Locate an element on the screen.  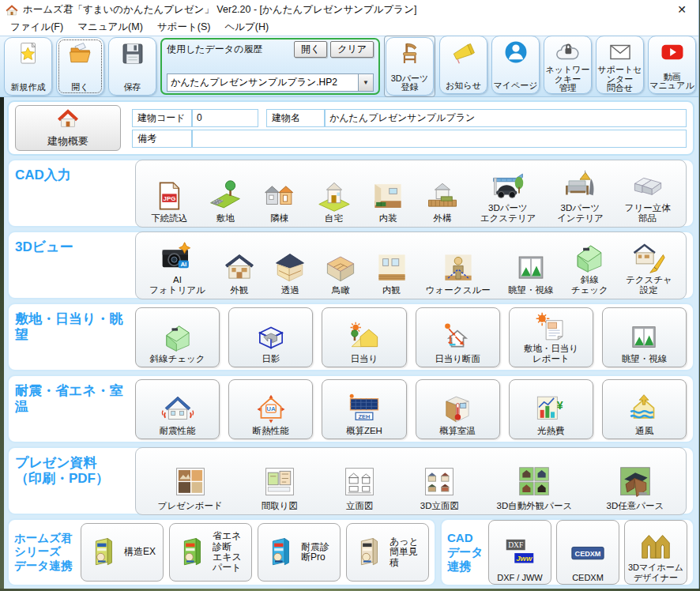
box-shoene-icon is located at coordinates (192, 552).